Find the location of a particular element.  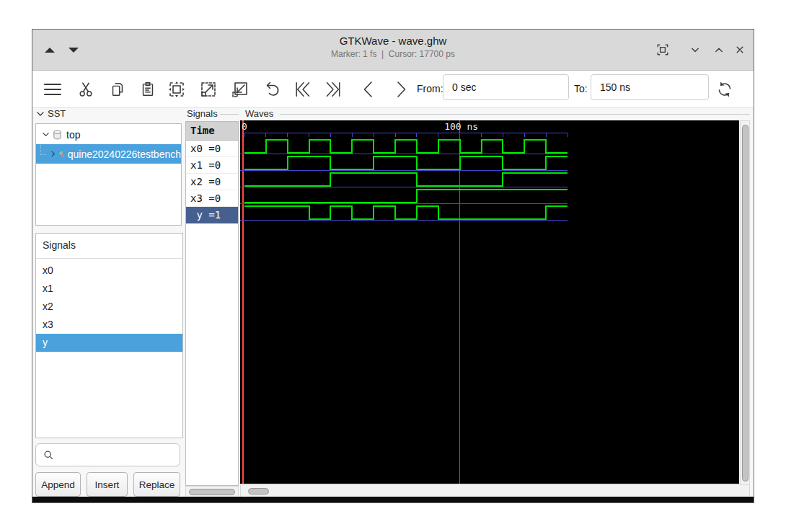

reload-icon is located at coordinates (725, 89).